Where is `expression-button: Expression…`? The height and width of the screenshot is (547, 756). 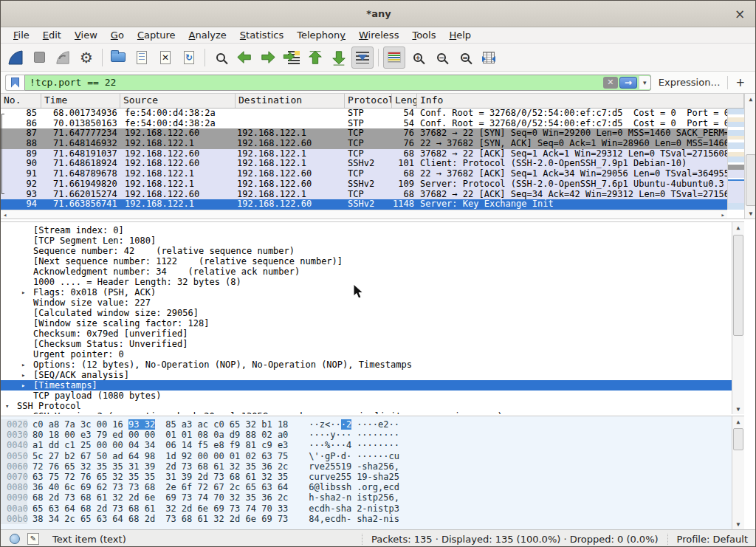 expression-button: Expression… is located at coordinates (690, 83).